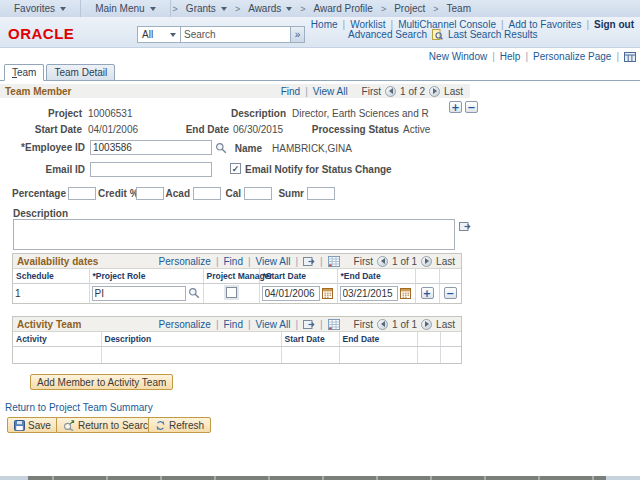 The width and height of the screenshot is (640, 480). I want to click on advanced-search-link: Advanced Search, so click(388, 34).